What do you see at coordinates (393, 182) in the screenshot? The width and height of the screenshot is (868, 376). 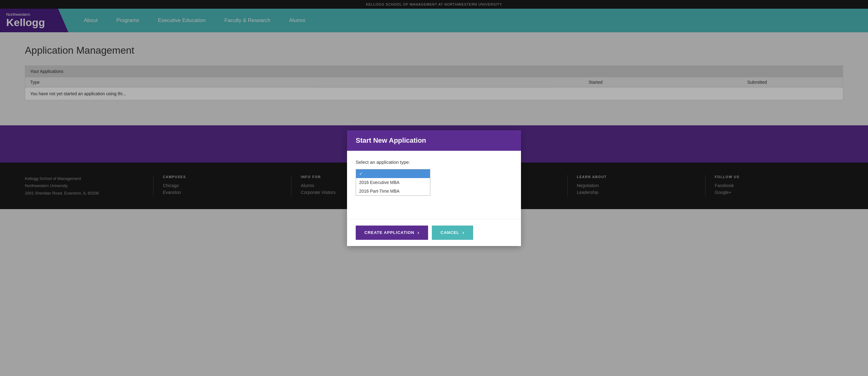 I see `dropdown-list: 2016 Executive MBA 2016 Part-Time MBA` at bounding box center [393, 182].